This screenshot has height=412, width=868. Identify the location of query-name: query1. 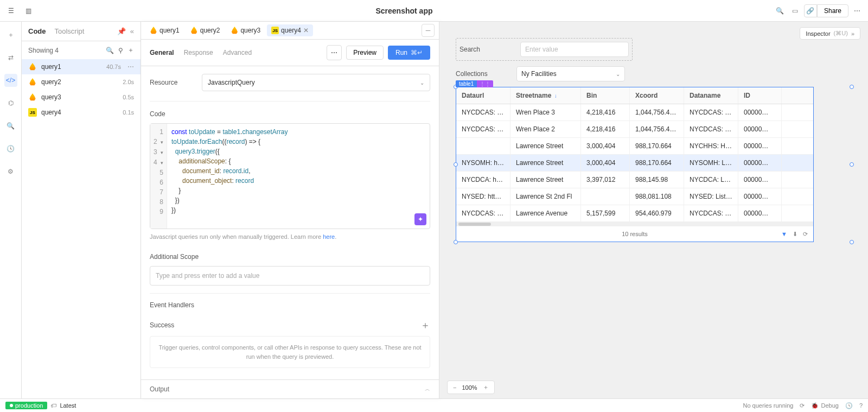
(51, 67).